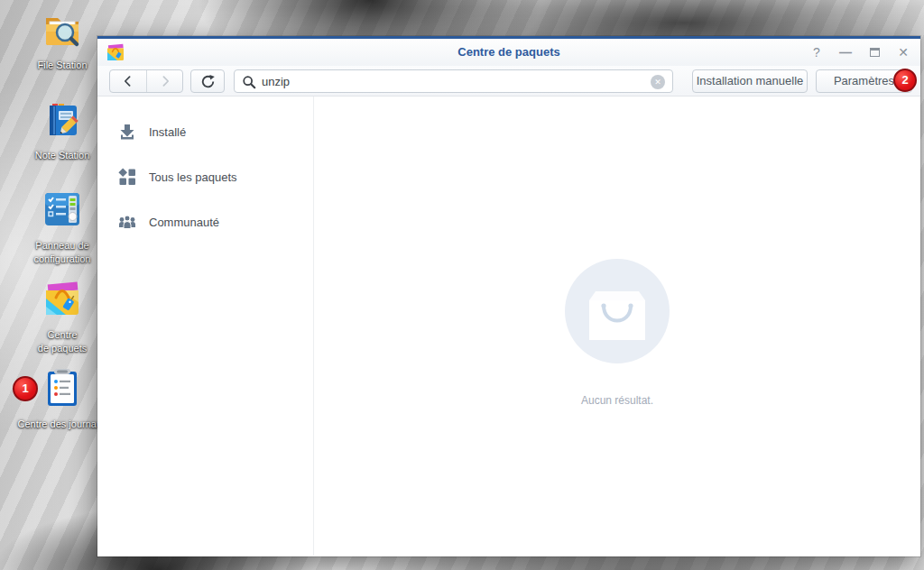  I want to click on control-panel-icon, so click(62, 209).